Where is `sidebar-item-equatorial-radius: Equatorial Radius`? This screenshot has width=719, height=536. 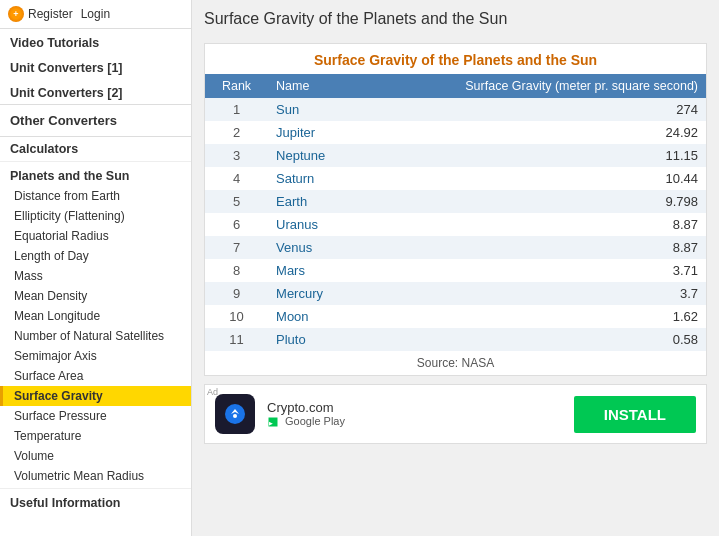 sidebar-item-equatorial-radius: Equatorial Radius is located at coordinates (96, 236).